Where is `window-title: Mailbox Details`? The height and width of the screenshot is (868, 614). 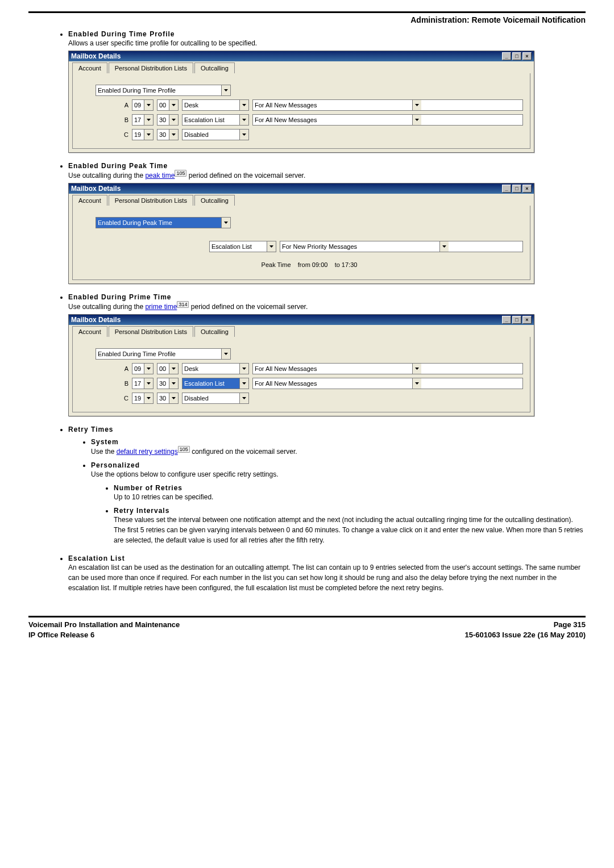 window-title: Mailbox Details is located at coordinates (96, 56).